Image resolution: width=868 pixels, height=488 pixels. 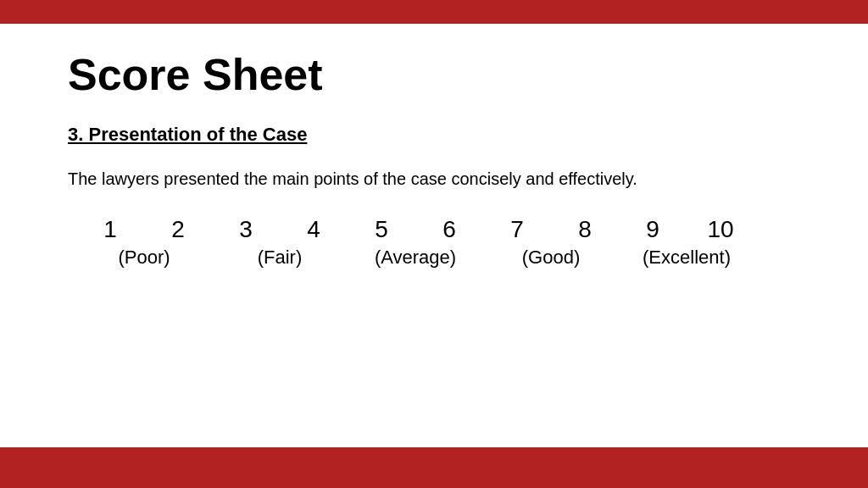 I want to click on top-bar, so click(x=434, y=12).